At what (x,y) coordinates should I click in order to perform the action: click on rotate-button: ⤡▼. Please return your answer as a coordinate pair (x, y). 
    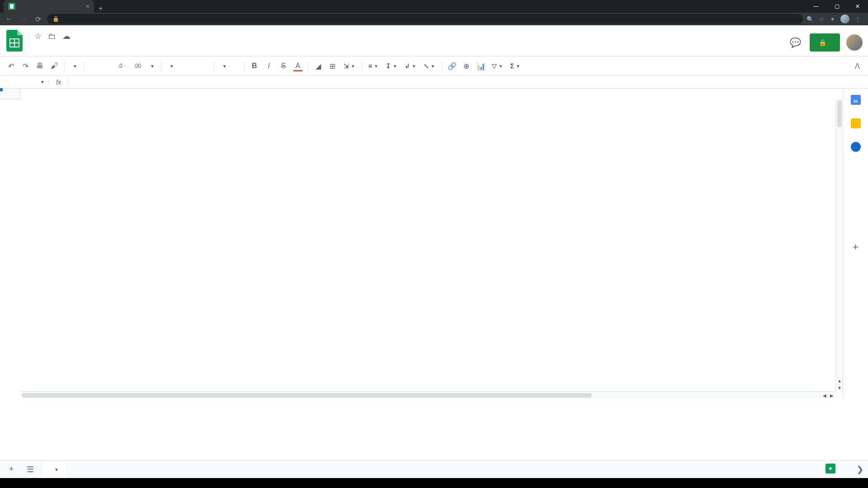
    Looking at the image, I should click on (429, 66).